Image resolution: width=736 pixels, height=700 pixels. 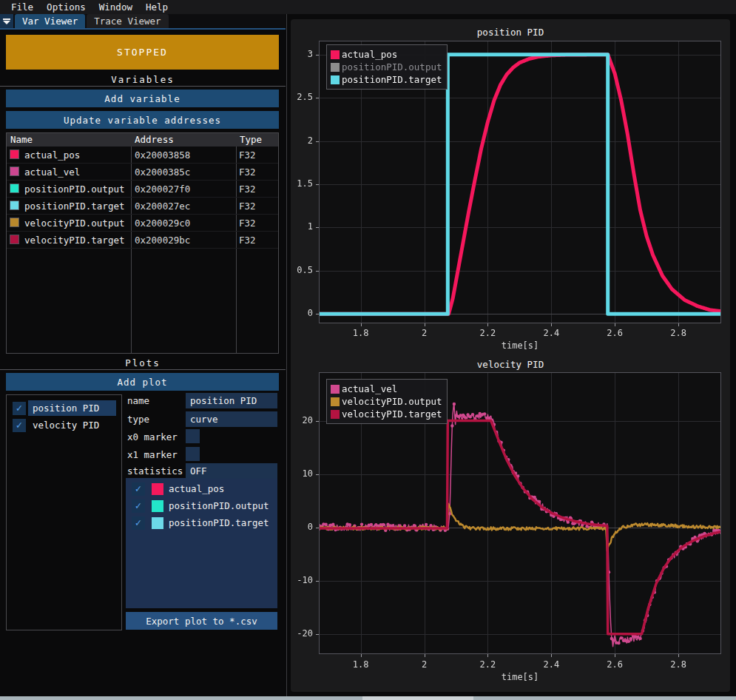 What do you see at coordinates (76, 240) in the screenshot?
I see `variable-name: velocityPID.target` at bounding box center [76, 240].